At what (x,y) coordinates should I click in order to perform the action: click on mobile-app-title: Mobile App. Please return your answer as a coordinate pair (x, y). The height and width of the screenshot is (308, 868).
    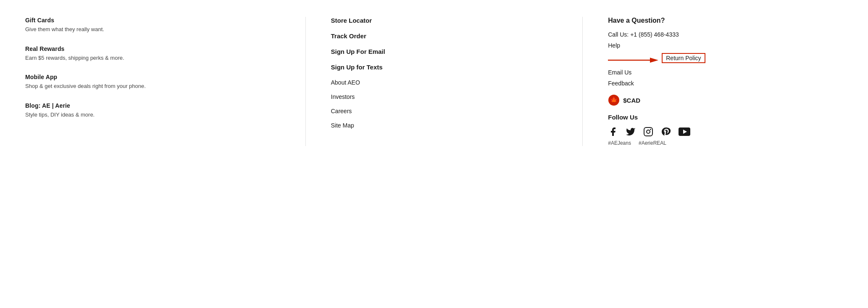
    Looking at the image, I should click on (161, 77).